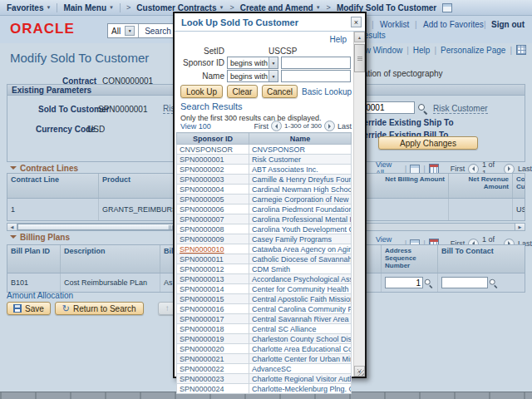  What do you see at coordinates (302, 289) in the screenshot?
I see `sponsor-name-link: Center for Community Health Partnerships` at bounding box center [302, 289].